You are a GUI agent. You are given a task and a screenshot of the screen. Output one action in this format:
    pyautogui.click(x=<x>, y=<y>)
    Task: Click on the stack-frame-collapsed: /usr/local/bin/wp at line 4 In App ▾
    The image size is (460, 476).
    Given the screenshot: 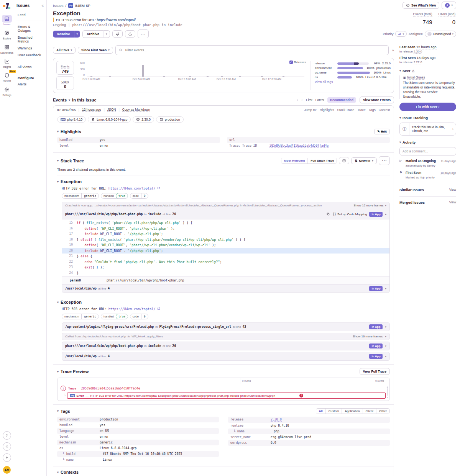 What is the action you would take?
    pyautogui.click(x=226, y=288)
    